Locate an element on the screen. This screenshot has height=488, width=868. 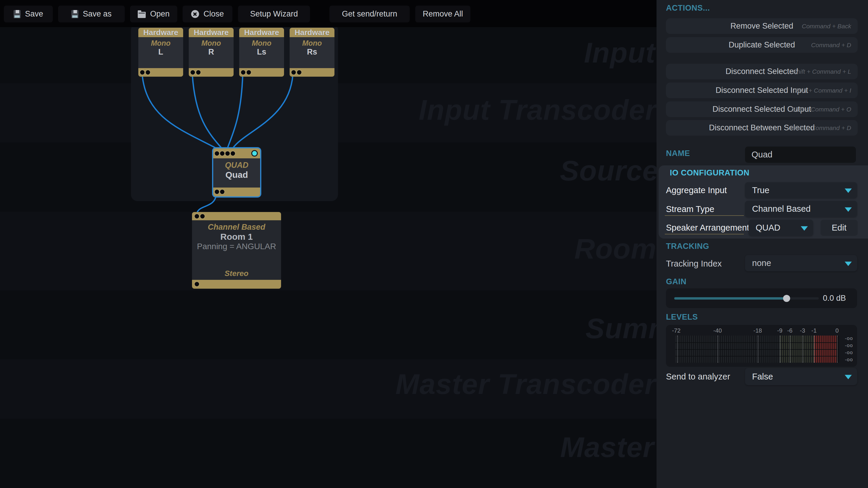
speaker-arrangement-dropdown: QUAD is located at coordinates (781, 228).